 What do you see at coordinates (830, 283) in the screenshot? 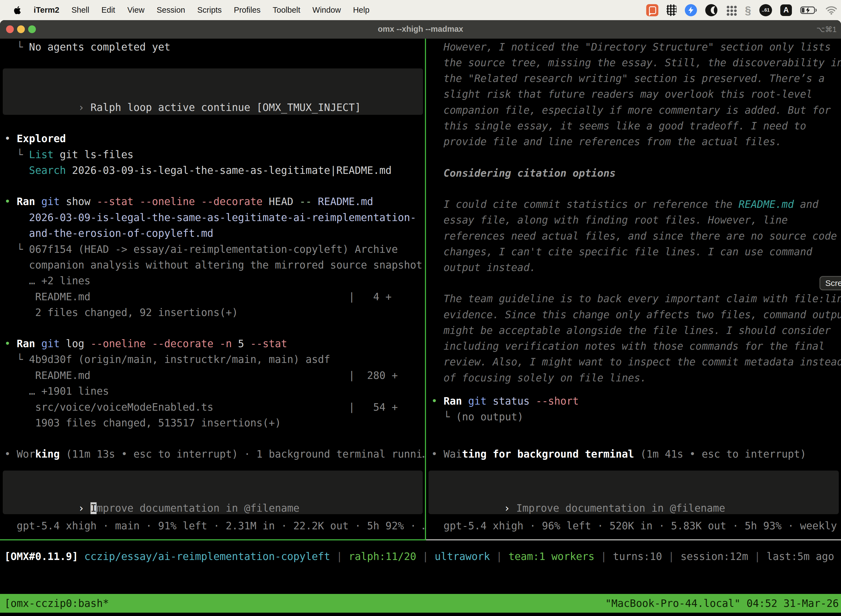
I see `screen-overlay-pill: Scre` at bounding box center [830, 283].